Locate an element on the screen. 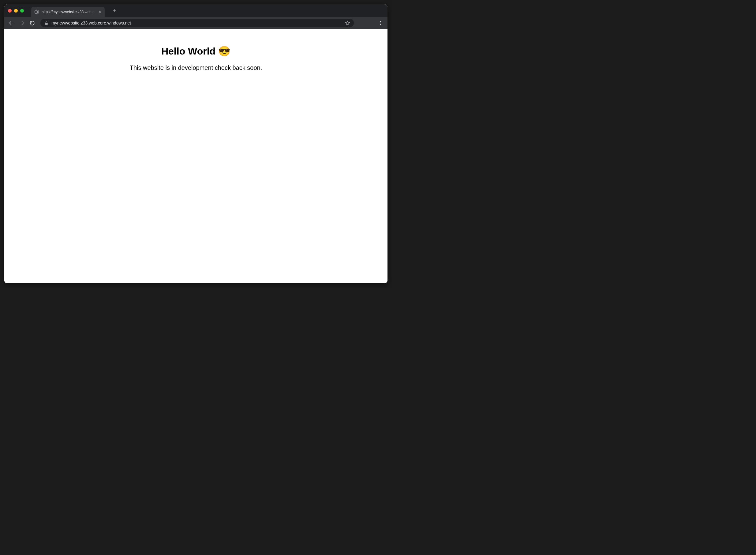 The image size is (756, 555). close-tab-button is located at coordinates (100, 12).